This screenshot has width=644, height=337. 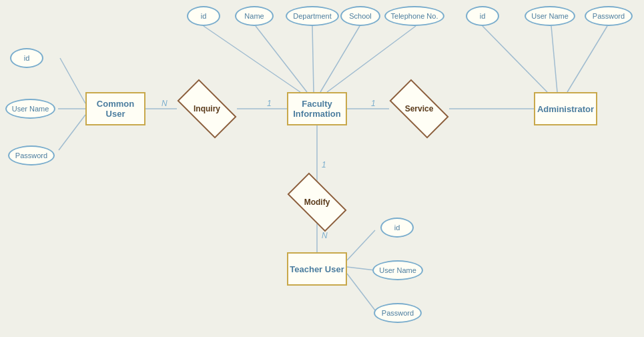 I want to click on cardinality-fi-service: 1, so click(x=374, y=103).